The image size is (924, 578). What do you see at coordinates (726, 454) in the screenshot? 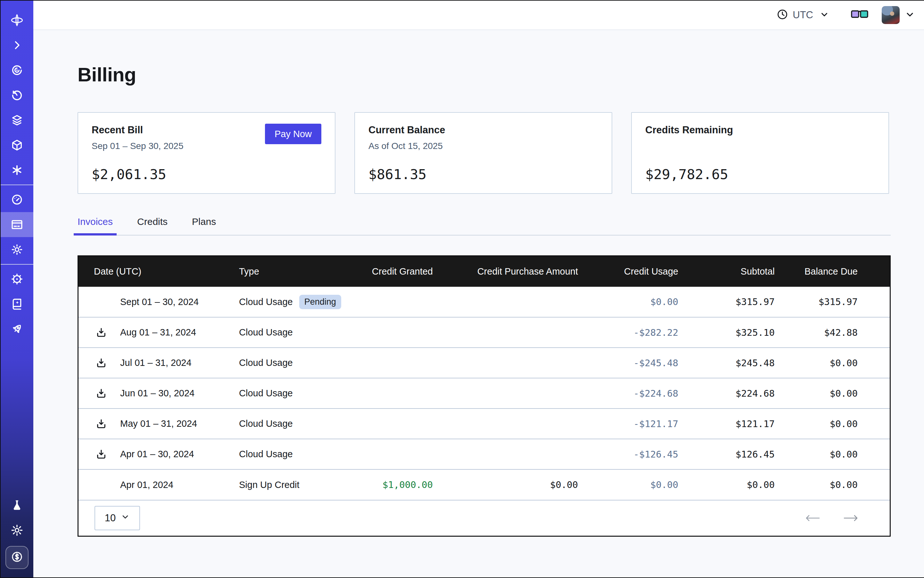
I see `subtotal: $126.45` at bounding box center [726, 454].